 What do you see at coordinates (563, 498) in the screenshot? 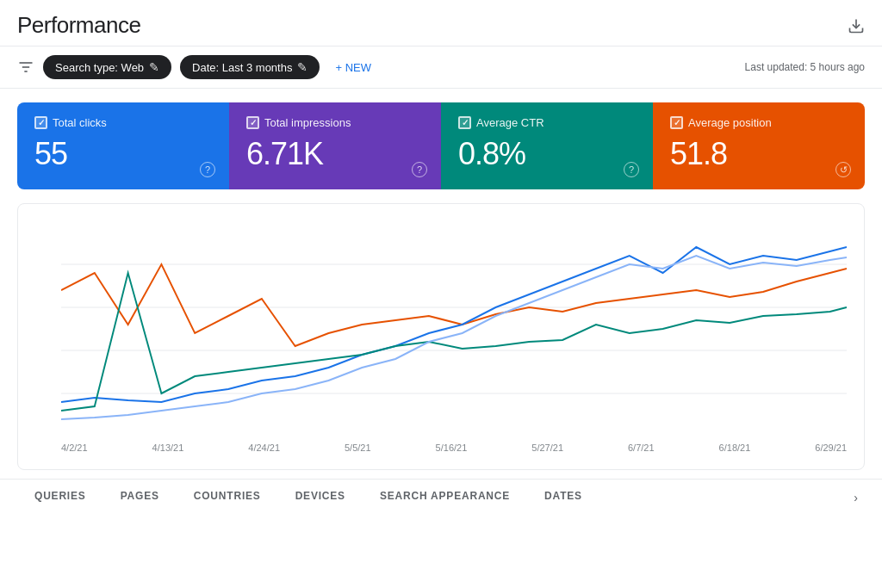
I see `tab-dates: DATES` at bounding box center [563, 498].